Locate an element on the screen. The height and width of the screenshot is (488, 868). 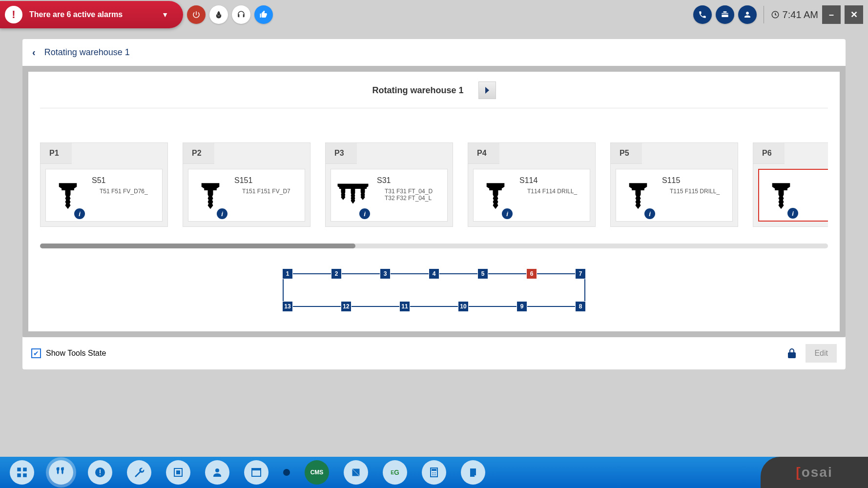
taskbar-tools-button is located at coordinates (61, 472).